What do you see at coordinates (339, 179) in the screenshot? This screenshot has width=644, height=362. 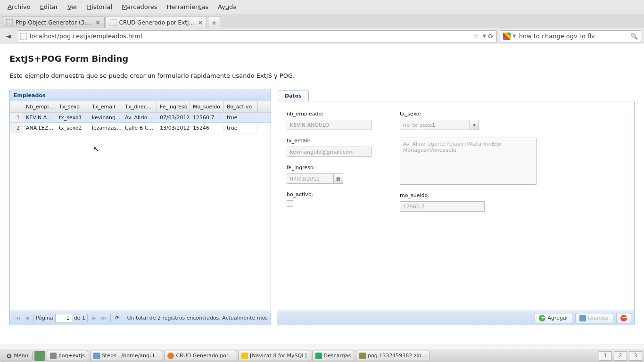 I see `calendar-icon: ▦` at bounding box center [339, 179].